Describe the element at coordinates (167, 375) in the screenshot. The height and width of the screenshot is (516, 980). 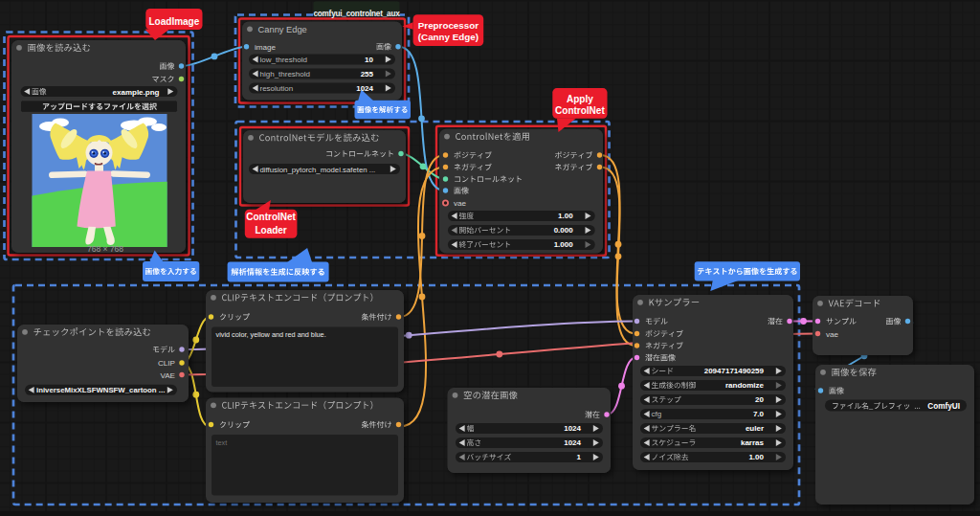
I see `svg-text: VAE` at that location.